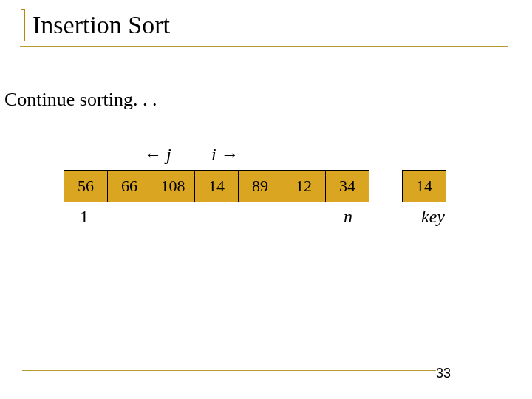 Image resolution: width=532 pixels, height=399 pixels. What do you see at coordinates (386, 186) in the screenshot?
I see `gap` at bounding box center [386, 186].